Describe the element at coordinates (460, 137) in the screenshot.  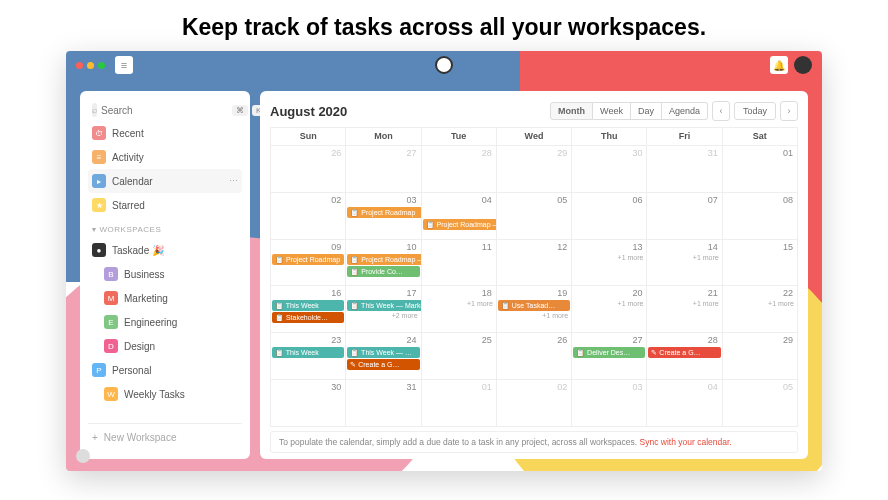
I see `dow-header: Tue` at that location.